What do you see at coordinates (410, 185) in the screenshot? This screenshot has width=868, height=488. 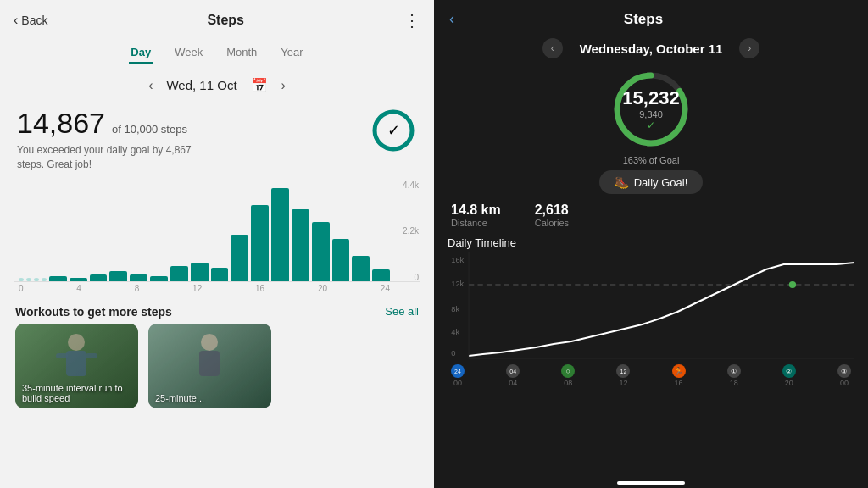 I see `y-label-high: 4.4k` at bounding box center [410, 185].